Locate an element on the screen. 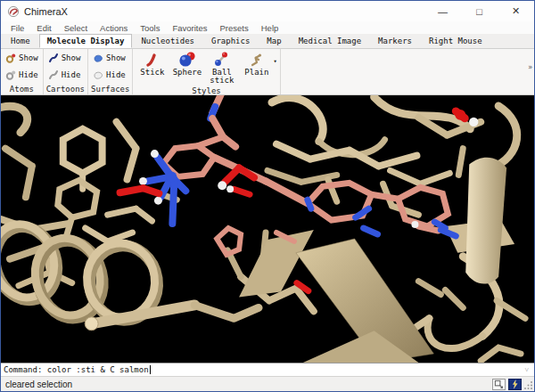 The image size is (535, 392). text-cursor is located at coordinates (150, 370).